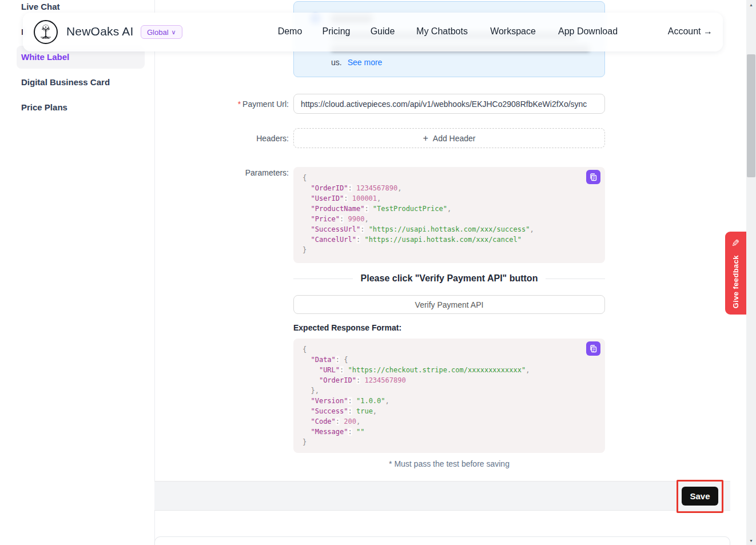  What do you see at coordinates (751, 116) in the screenshot?
I see `scrollbar-thumb` at bounding box center [751, 116].